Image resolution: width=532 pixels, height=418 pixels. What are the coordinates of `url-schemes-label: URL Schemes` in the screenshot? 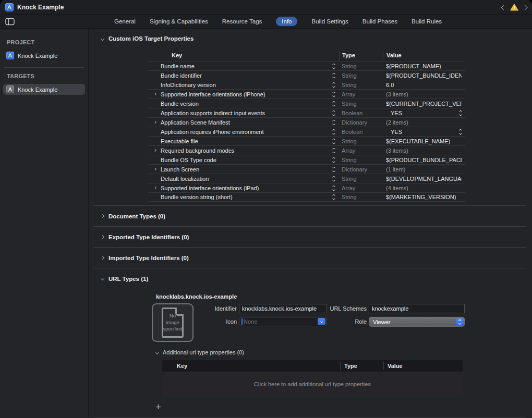 It's located at (348, 309).